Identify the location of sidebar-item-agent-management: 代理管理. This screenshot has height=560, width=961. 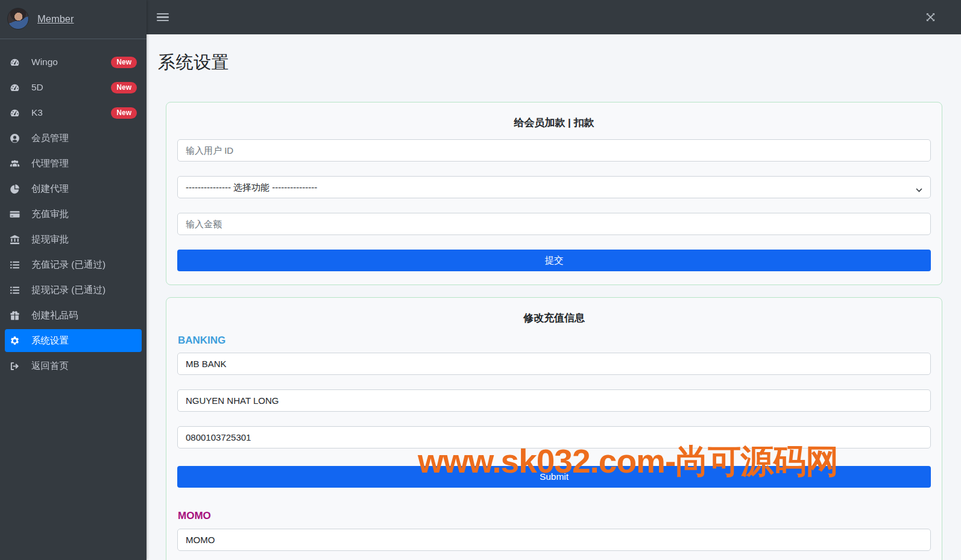
(74, 163).